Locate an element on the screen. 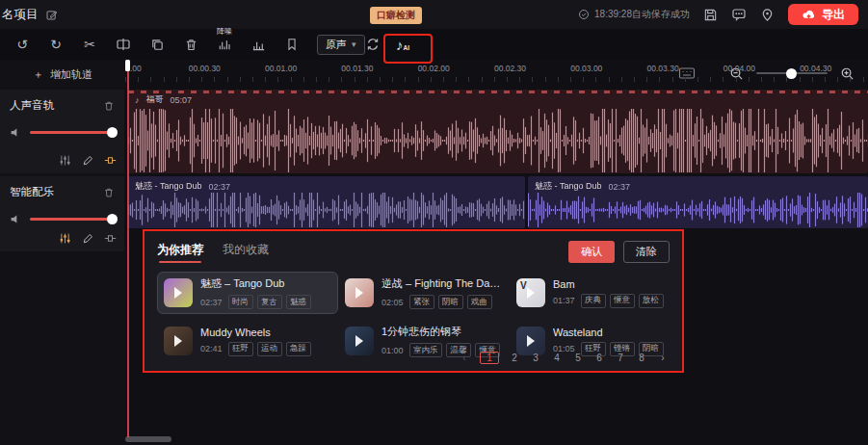 The width and height of the screenshot is (868, 445). volume-chart-icon is located at coordinates (258, 44).